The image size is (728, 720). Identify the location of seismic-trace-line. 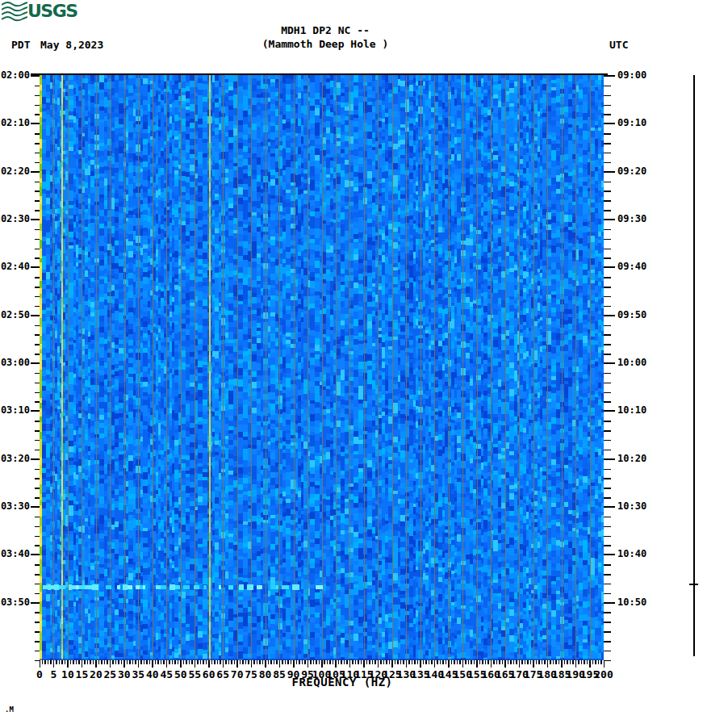
(694, 366).